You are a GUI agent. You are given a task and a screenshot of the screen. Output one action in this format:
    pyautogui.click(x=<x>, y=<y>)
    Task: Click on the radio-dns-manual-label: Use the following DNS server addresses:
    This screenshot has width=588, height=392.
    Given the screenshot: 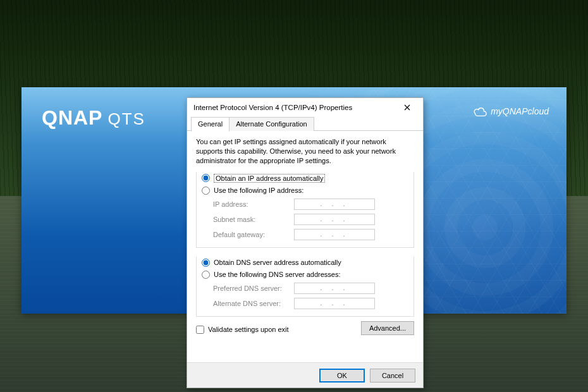 What is the action you would take?
    pyautogui.click(x=277, y=274)
    